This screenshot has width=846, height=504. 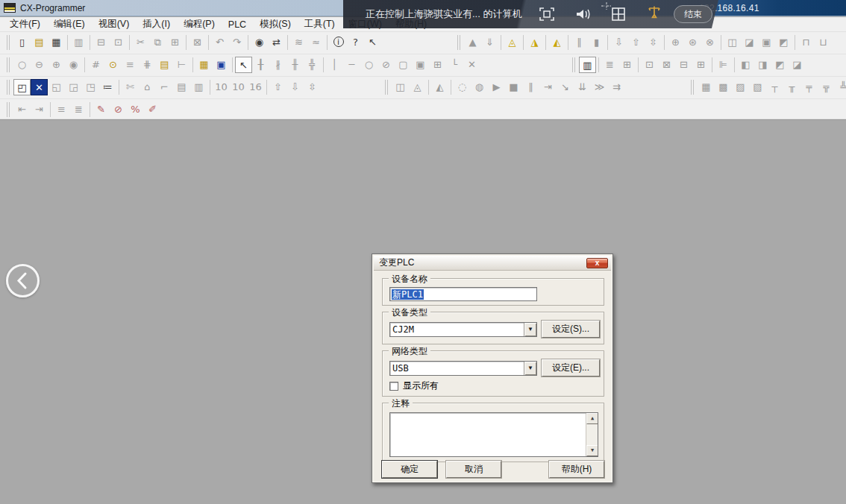 I want to click on sim-pause-icon: ‖, so click(x=531, y=87).